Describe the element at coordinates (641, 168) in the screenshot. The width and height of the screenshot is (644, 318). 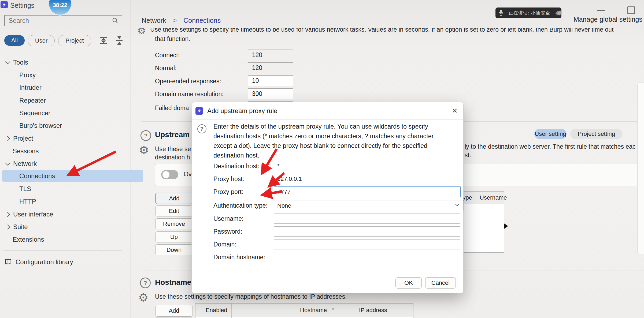
I see `scrollbar` at that location.